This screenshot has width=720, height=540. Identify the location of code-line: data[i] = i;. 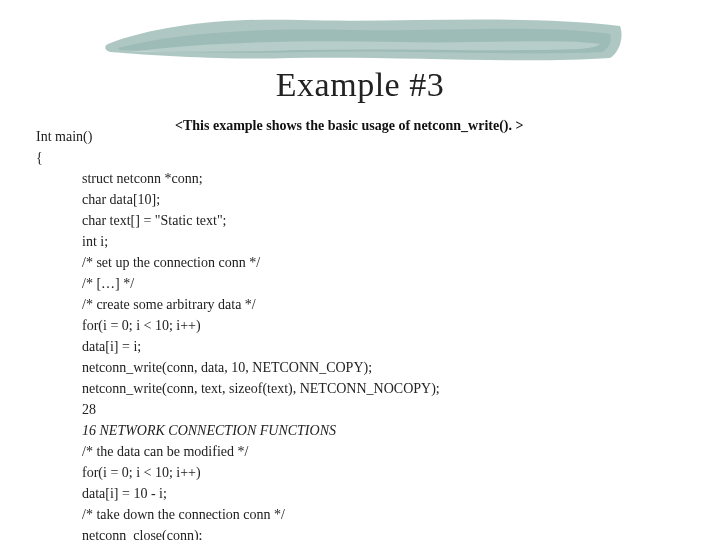
(384, 346).